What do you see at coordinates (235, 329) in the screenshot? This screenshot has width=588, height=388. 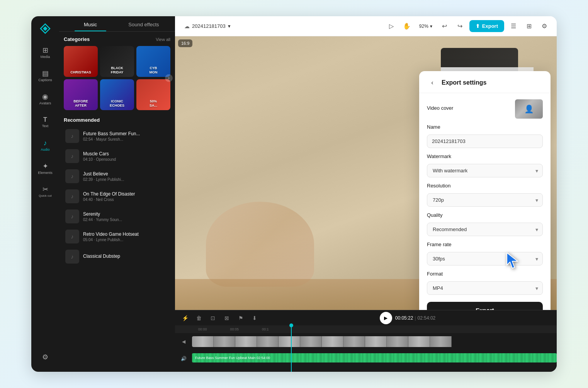 I see `ruler-mark-1: 00:05` at bounding box center [235, 329].